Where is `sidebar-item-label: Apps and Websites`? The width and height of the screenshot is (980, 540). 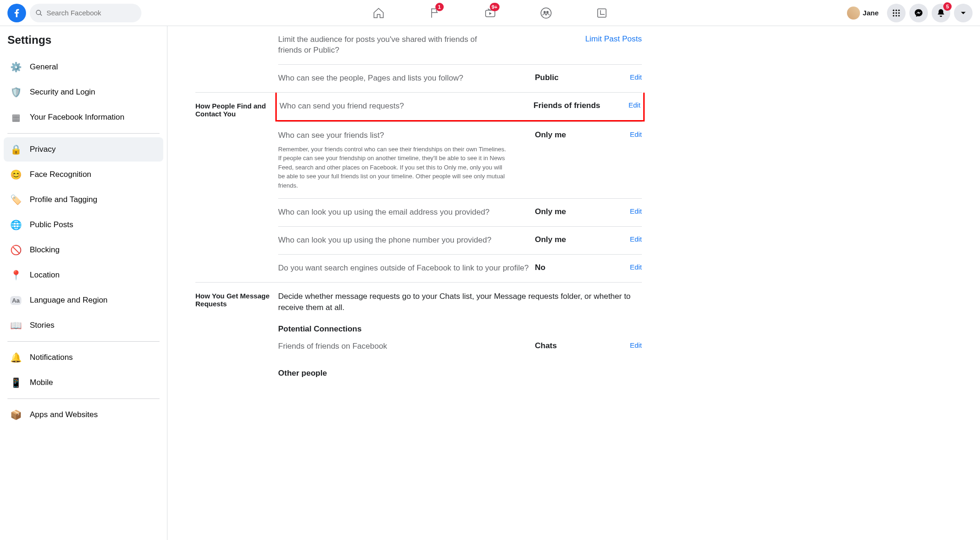
sidebar-item-label: Apps and Websites is located at coordinates (64, 415).